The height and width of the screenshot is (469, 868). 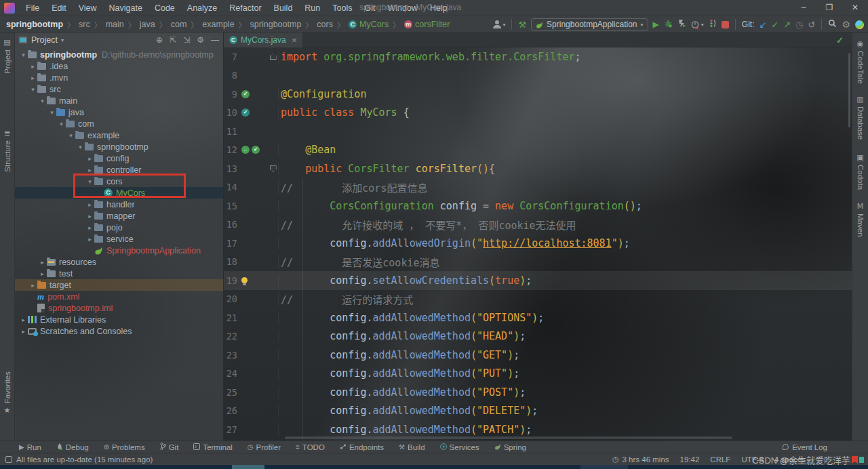 What do you see at coordinates (170, 447) in the screenshot?
I see `tool-window-git: Git` at bounding box center [170, 447].